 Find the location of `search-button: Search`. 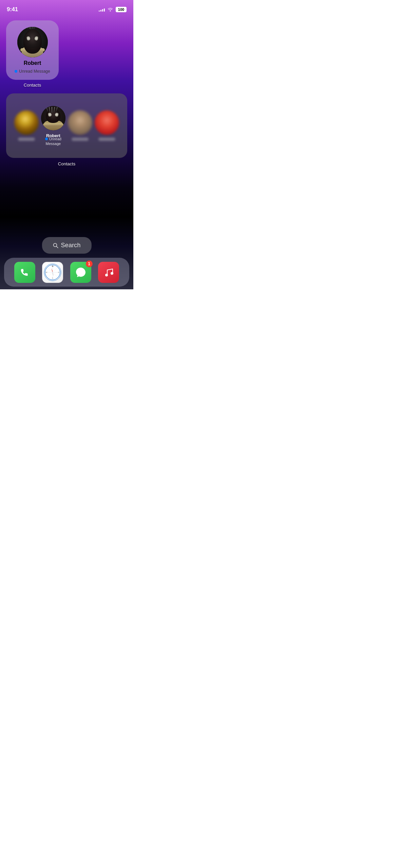

search-button: Search is located at coordinates (66, 245).